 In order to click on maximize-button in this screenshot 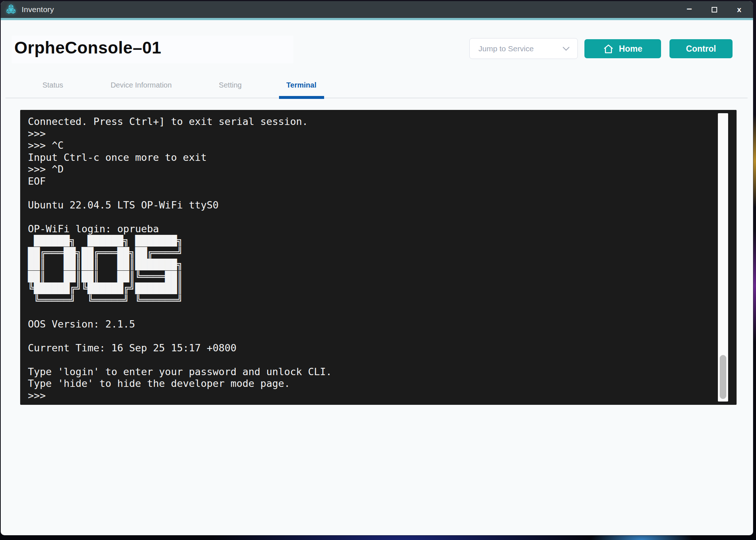, I will do `click(714, 10)`.